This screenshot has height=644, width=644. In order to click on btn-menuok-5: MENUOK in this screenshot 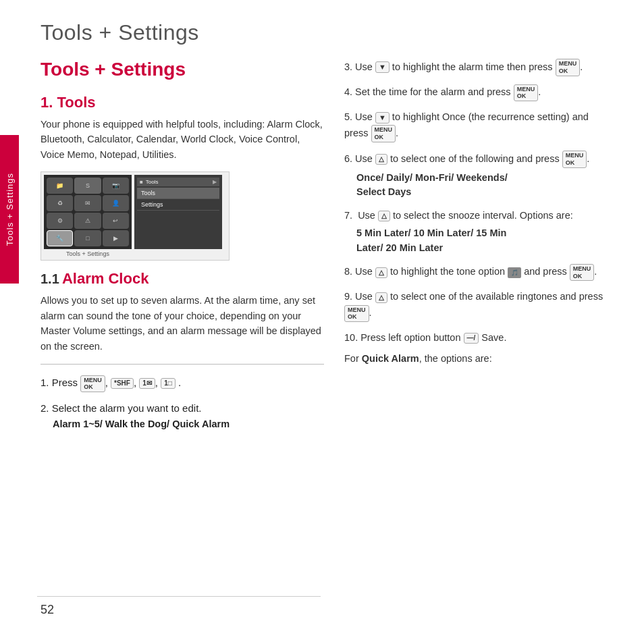, I will do `click(383, 134)`.